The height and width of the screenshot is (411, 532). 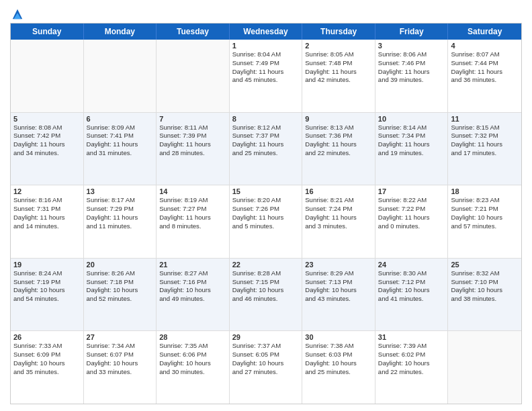 I want to click on cell-line: Sunset: 7:13 PM, so click(x=339, y=282).